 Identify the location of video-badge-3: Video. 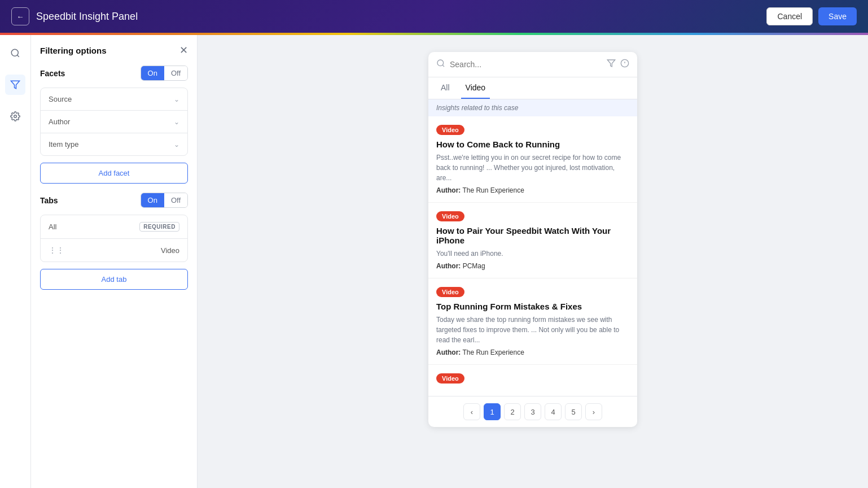
(450, 292).